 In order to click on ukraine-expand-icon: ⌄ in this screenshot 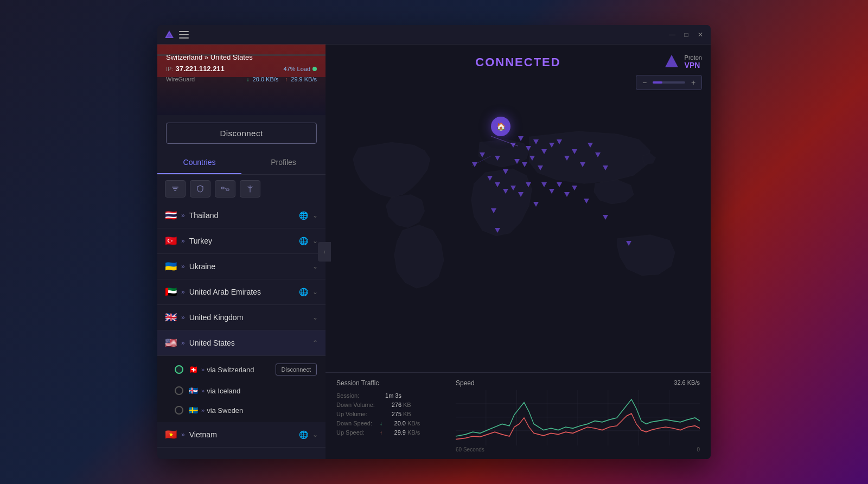, I will do `click(315, 266)`.